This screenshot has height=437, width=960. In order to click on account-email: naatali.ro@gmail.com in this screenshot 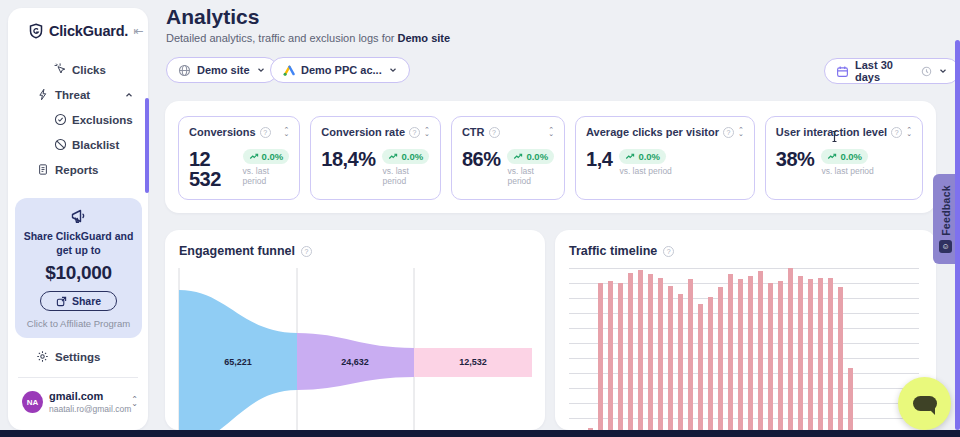, I will do `click(90, 410)`.